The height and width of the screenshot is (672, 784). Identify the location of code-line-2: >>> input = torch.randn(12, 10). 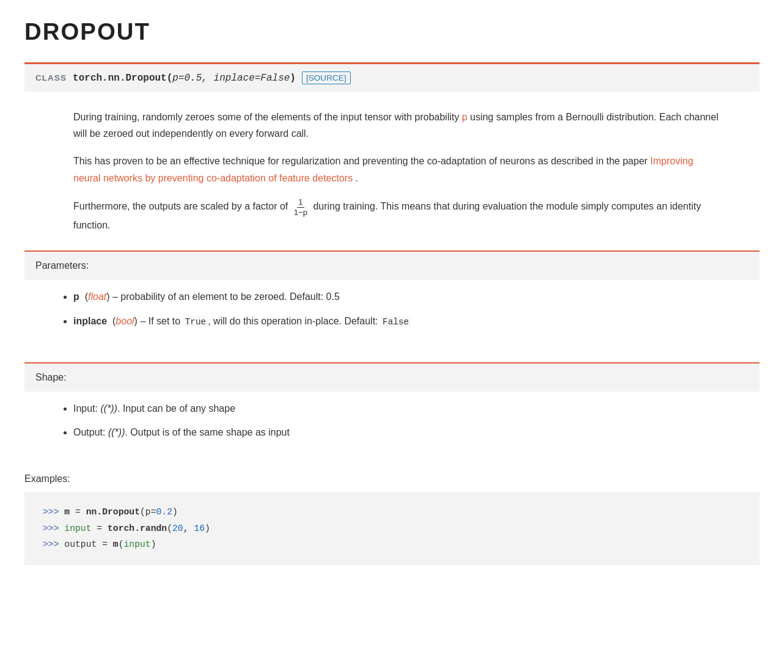
(392, 528).